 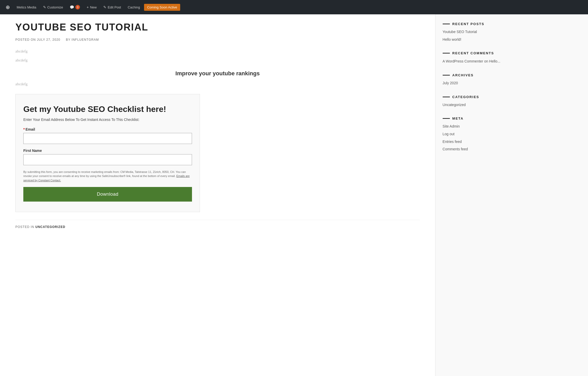 What do you see at coordinates (512, 24) in the screenshot?
I see `recent-posts-heading: RECENT POSTS` at bounding box center [512, 24].